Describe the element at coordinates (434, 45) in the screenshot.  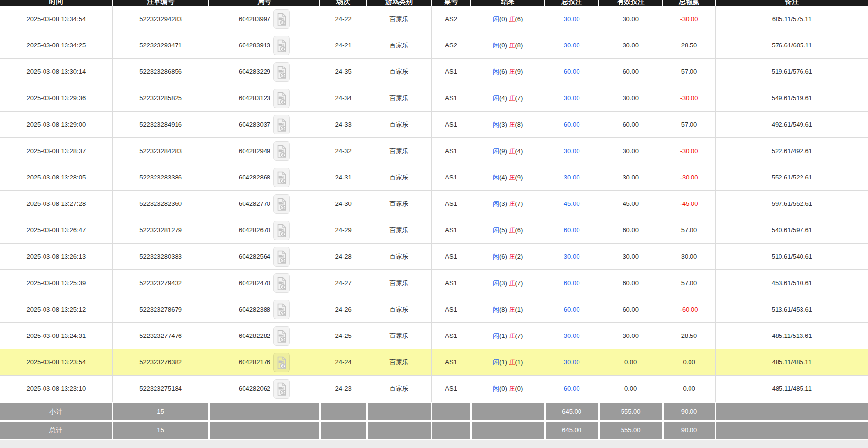
I see `table-row: 2025-03-08 13:34:25 522323293471 6042839…` at that location.